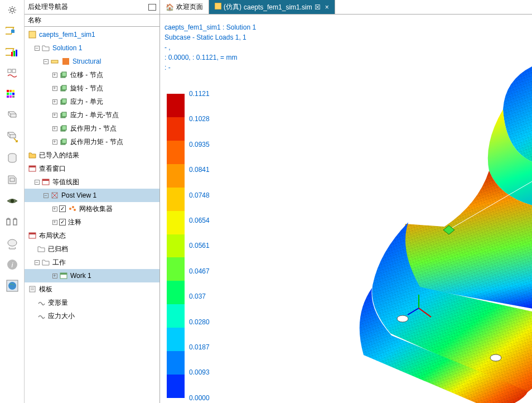  I want to click on legend-bar, so click(176, 246).